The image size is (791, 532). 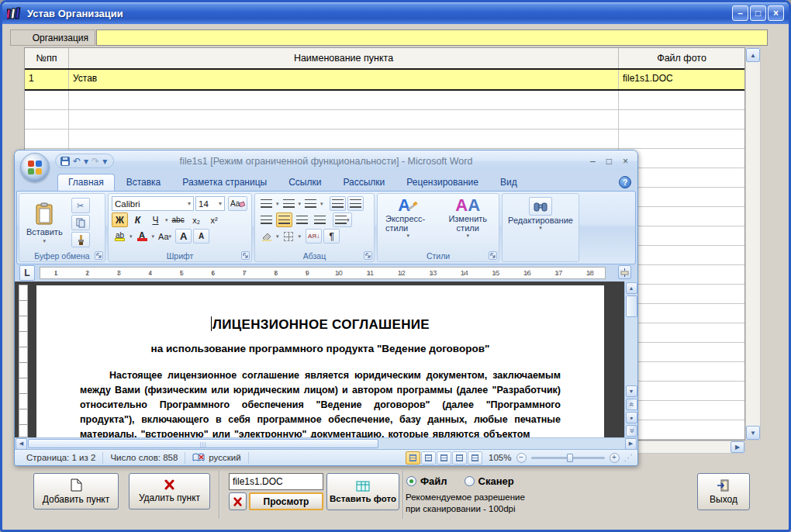 I want to click on zoom-level: 105%, so click(x=499, y=458).